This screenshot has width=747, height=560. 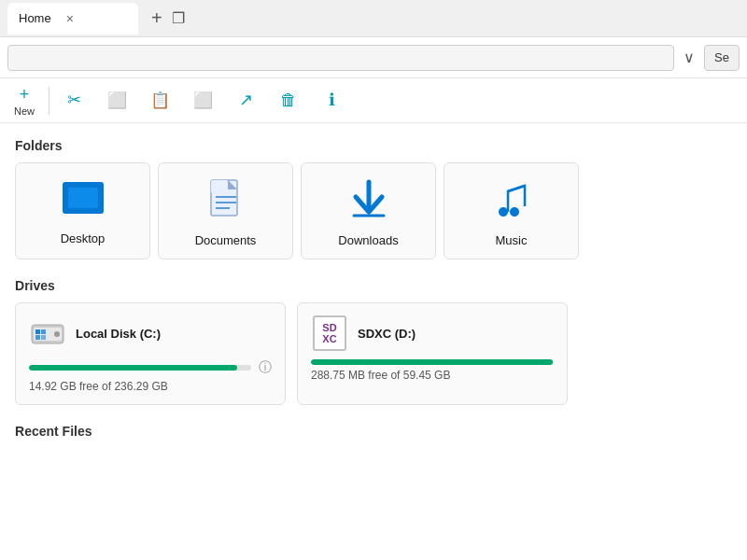 I want to click on duplicate-tab-button: ❐, so click(x=178, y=19).